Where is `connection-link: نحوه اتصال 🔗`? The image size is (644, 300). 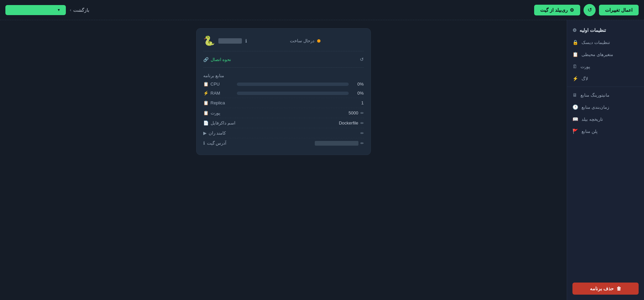
connection-link: نحوه اتصال 🔗 is located at coordinates (217, 60).